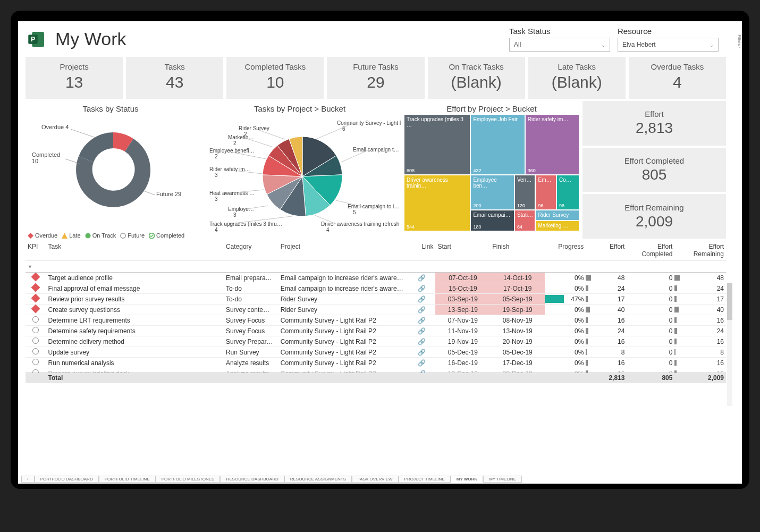 The image size is (760, 532). Describe the element at coordinates (174, 78) in the screenshot. I see `kpi-card: Tasks 43` at that location.